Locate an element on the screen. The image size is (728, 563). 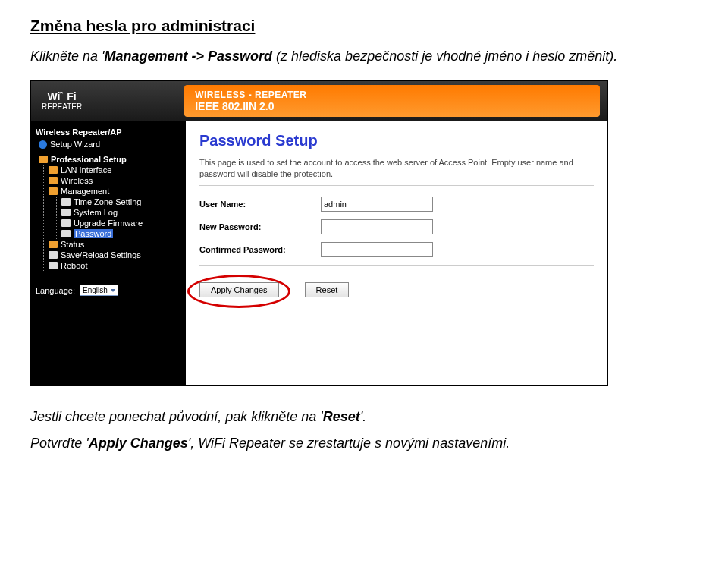
new-password-label: New Password: is located at coordinates (260, 227).